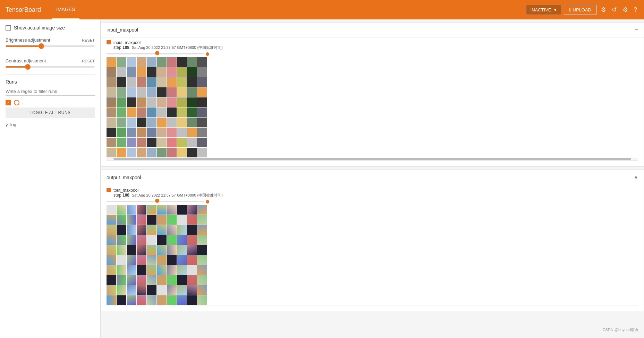 This screenshot has width=644, height=338. Describe the element at coordinates (580, 10) in the screenshot. I see `upload-button: ℹ UPLOAD` at that location.